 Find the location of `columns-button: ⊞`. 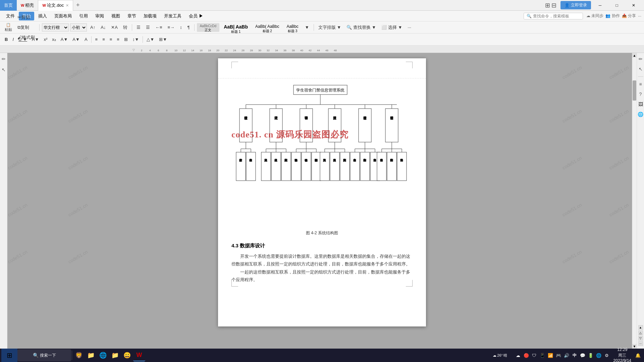

columns-button: ⊞ is located at coordinates (126, 40).